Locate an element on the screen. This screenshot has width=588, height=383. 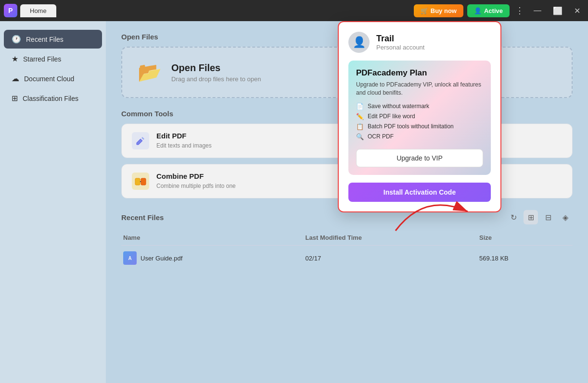
upgrade-vip-button: Upgrade to VIP is located at coordinates (420, 158).